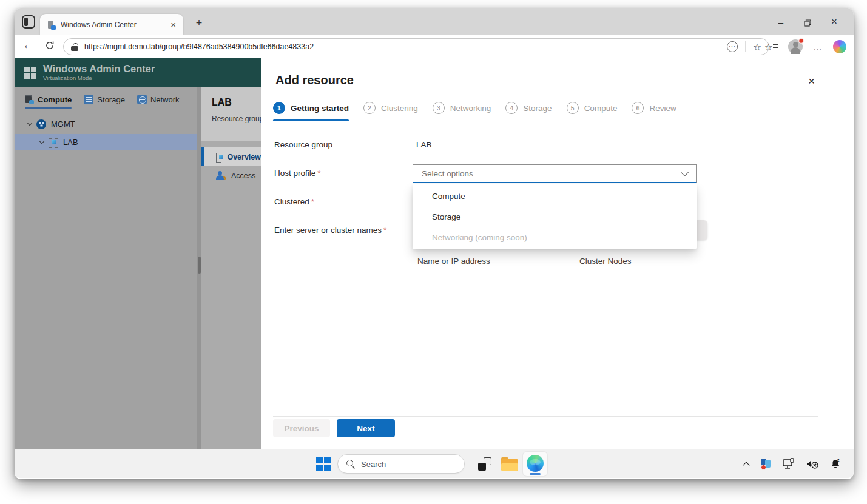 The height and width of the screenshot is (504, 867). Describe the element at coordinates (351, 464) in the screenshot. I see `search-icon` at that location.